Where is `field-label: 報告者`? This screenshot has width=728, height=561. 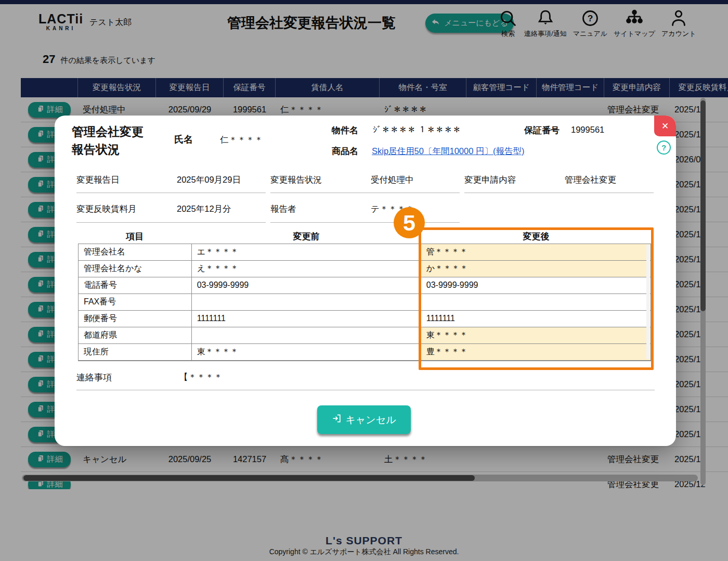
field-label: 報告者 is located at coordinates (320, 209).